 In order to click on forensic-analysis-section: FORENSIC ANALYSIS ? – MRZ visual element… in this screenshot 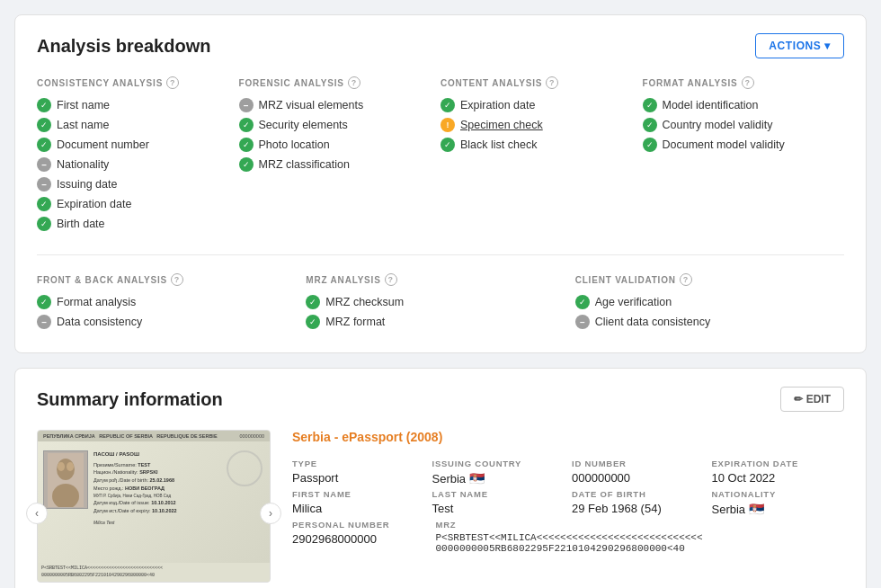, I will do `click(340, 156)`.